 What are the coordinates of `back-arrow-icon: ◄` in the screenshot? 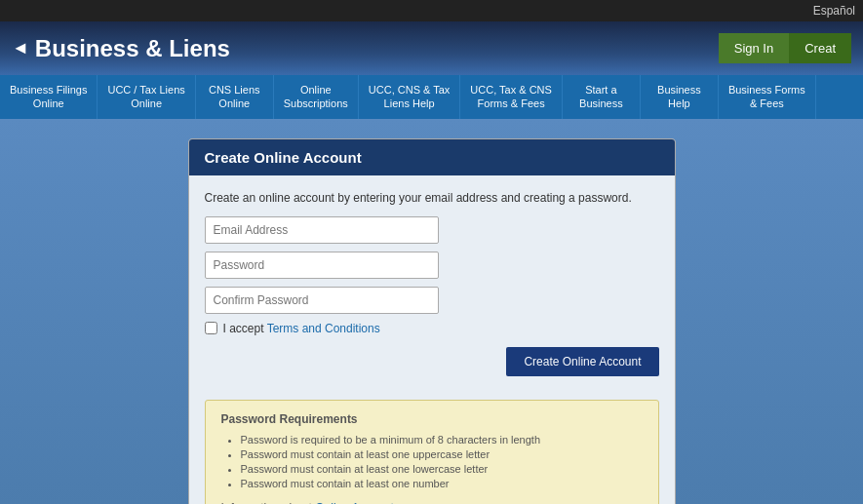 It's located at (20, 49).